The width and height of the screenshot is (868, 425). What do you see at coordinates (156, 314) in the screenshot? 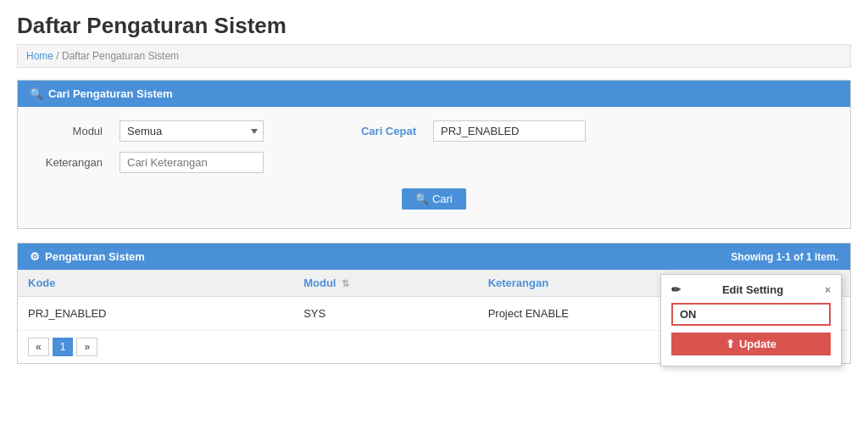
I see `cell-kode: PRJ_ENABLED` at bounding box center [156, 314].